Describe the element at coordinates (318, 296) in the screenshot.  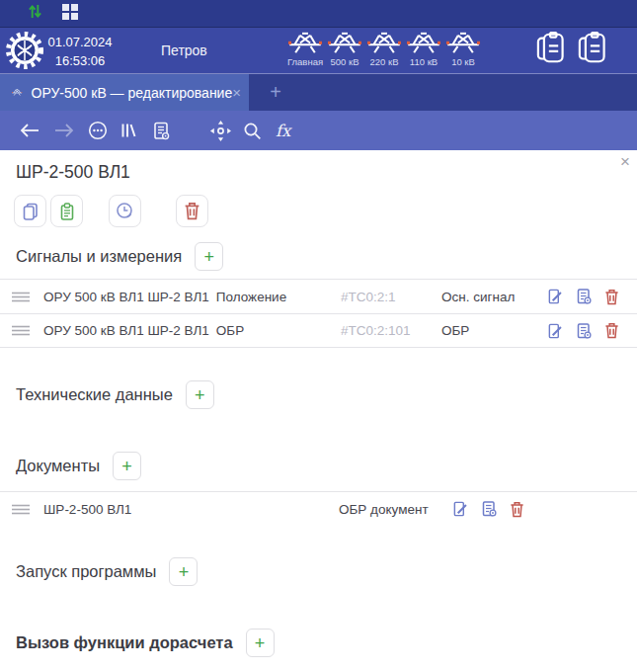
I see `signal-row: ОРУ 500 кВ ВЛ1 ШР-2 ВЛ1Положение #ТС0:2:…` at that location.